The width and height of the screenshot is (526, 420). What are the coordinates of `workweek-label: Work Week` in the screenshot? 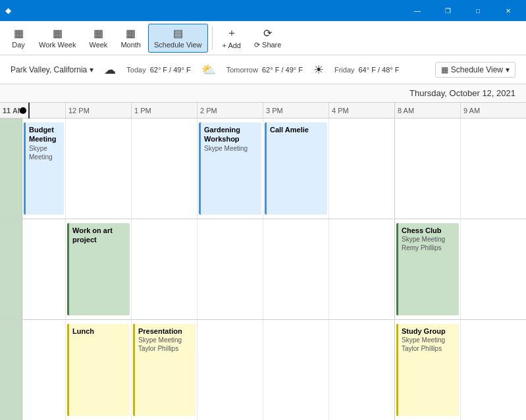 It's located at (57, 45).